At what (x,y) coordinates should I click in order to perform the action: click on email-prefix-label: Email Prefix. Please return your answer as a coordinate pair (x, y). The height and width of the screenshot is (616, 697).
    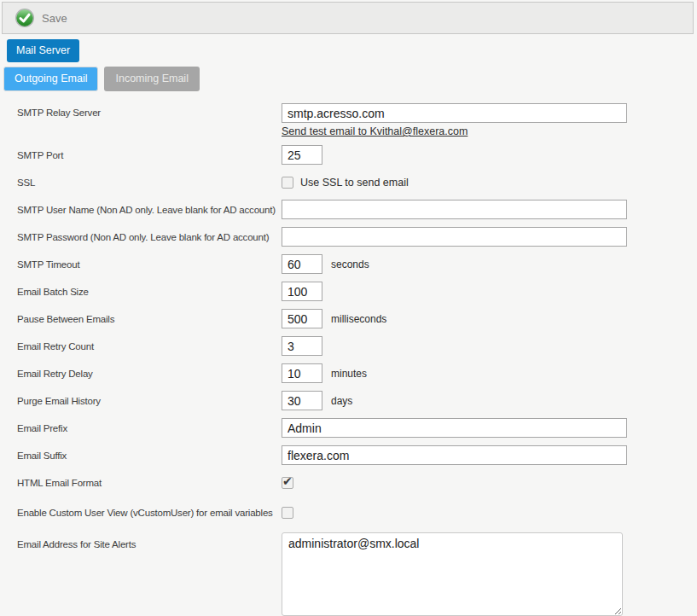
    Looking at the image, I should click on (149, 428).